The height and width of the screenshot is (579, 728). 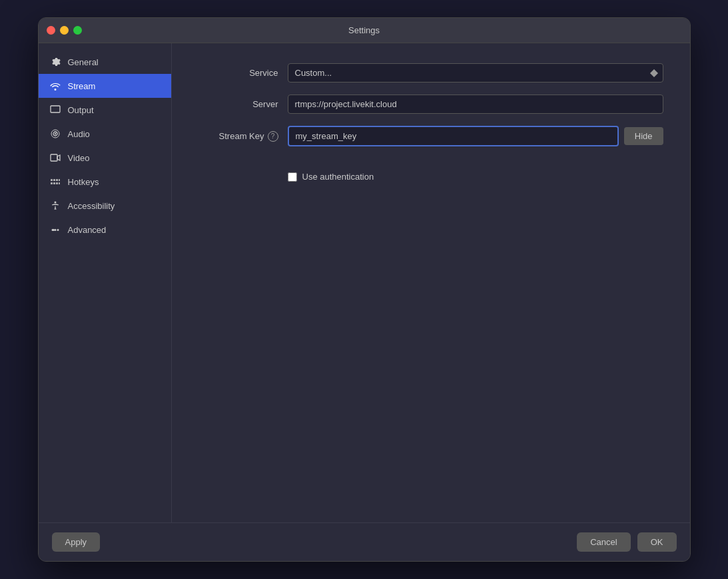 I want to click on service-select-wrapper: Custom..., so click(x=476, y=73).